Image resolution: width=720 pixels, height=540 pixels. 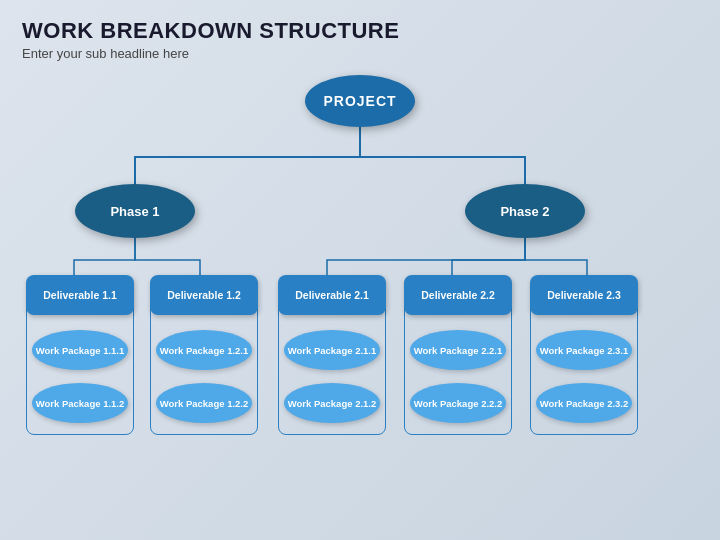 What do you see at coordinates (584, 350) in the screenshot?
I see `node-wp231: Work Package 2.3.1` at bounding box center [584, 350].